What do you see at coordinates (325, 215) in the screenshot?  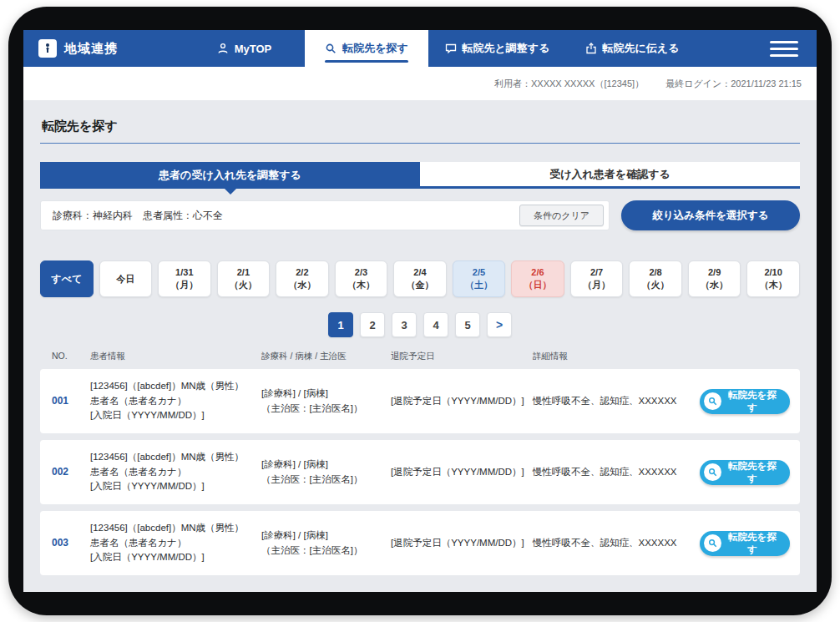 I see `filter-conditions-box: 診療科：神経内科 患者属性：心不全 条件のクリア` at bounding box center [325, 215].